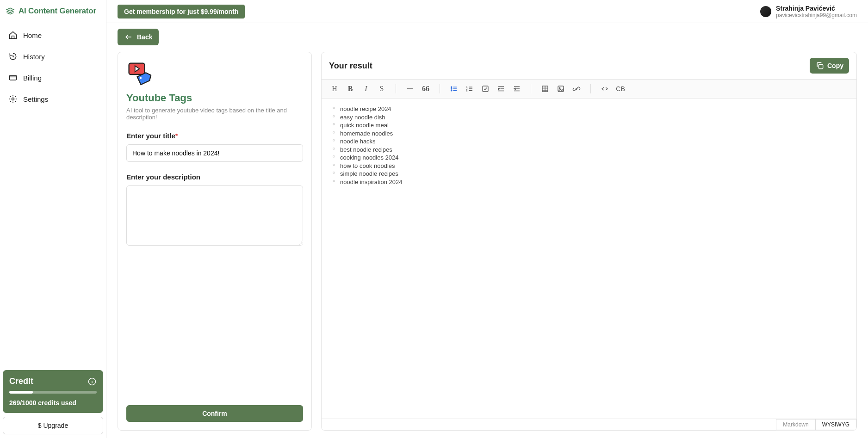  I want to click on credit-heading: Credit, so click(21, 381).